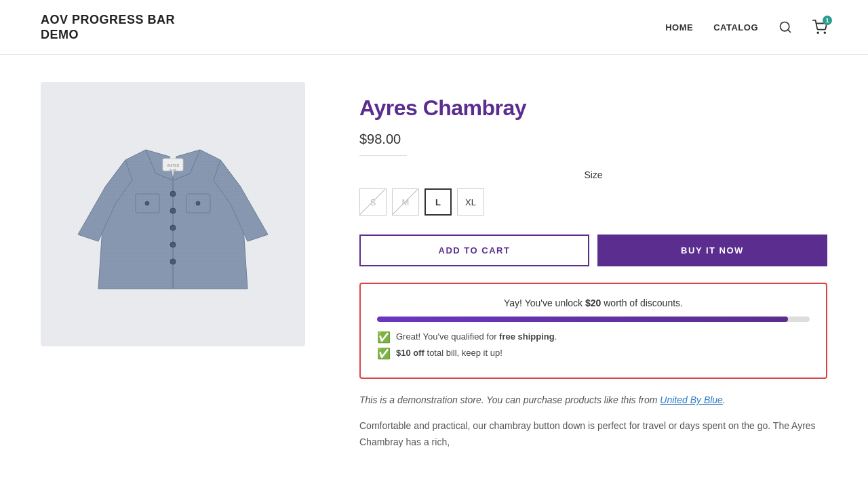 The image size is (868, 488). What do you see at coordinates (434, 27) in the screenshot?
I see `site-header: AOV PROGRESS BAR DEMO HOME CATALOG 1` at bounding box center [434, 27].